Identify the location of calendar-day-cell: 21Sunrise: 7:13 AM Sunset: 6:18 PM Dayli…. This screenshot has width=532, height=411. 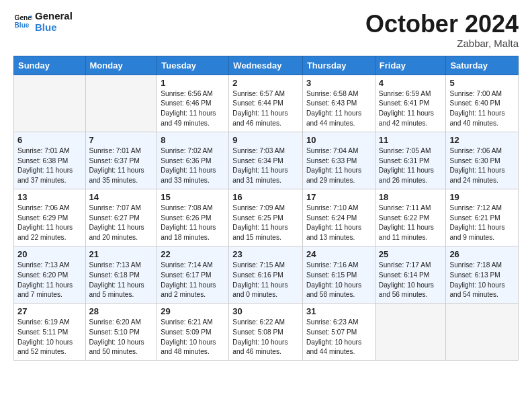
(121, 274).